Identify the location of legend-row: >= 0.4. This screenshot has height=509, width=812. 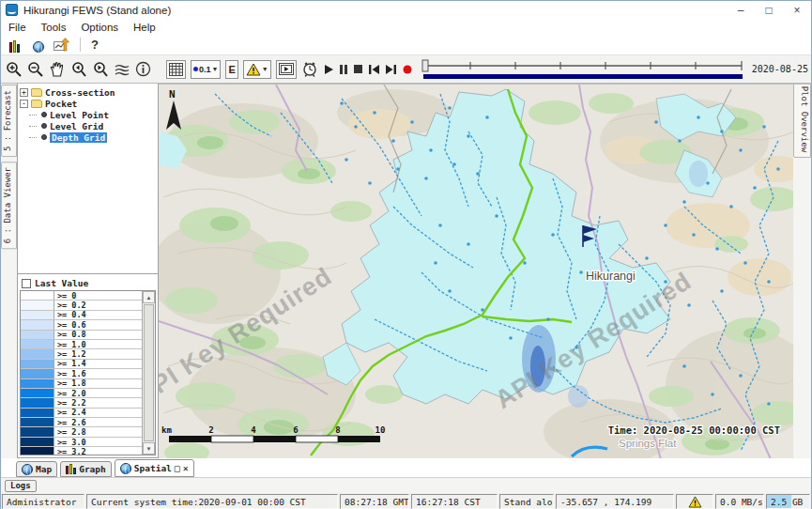
(81, 316).